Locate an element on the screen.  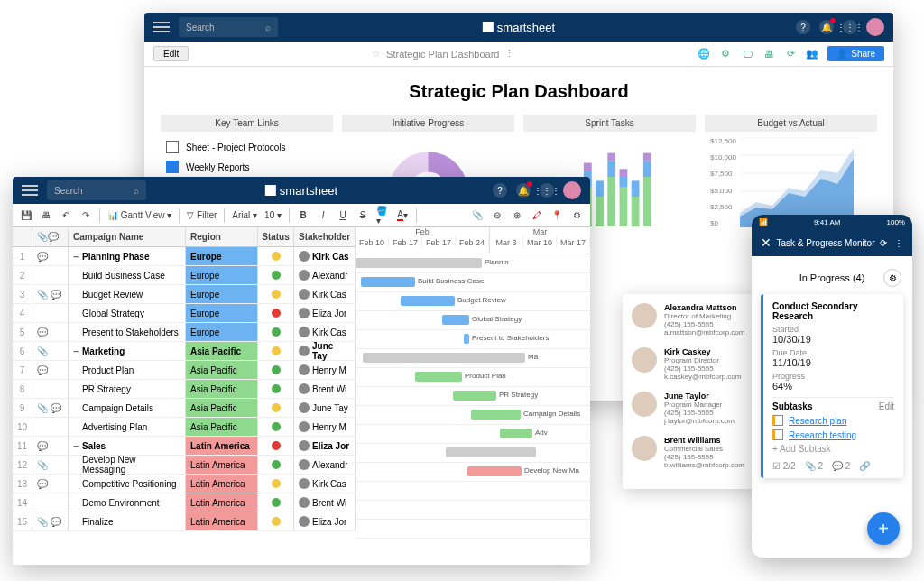
gear-icon: ⚙ is located at coordinates (892, 278).